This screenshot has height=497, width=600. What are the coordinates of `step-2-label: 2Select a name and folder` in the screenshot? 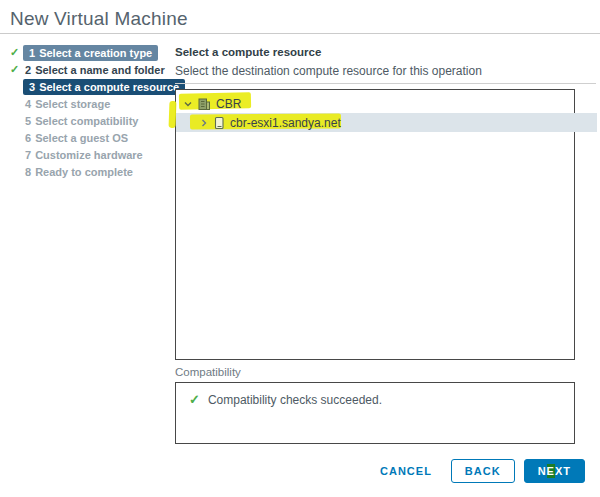 It's located at (94, 70).